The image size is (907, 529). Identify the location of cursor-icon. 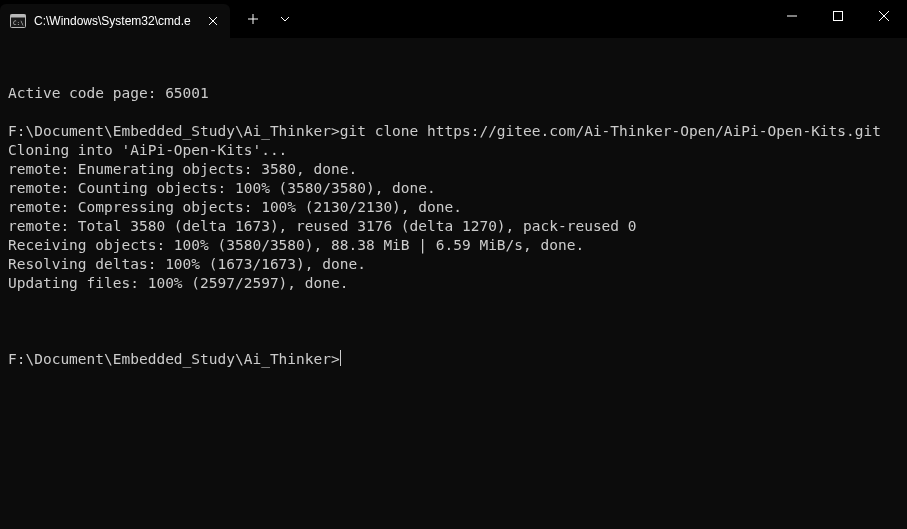
(340, 358).